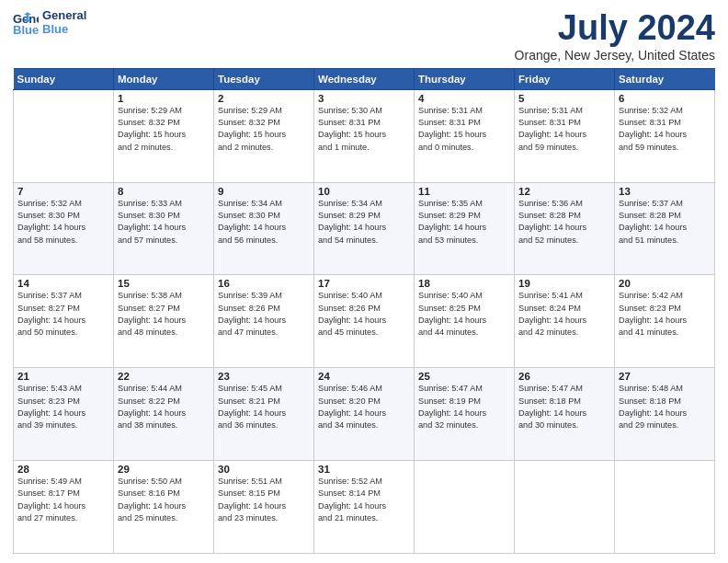 This screenshot has width=728, height=563. I want to click on day-cell: 1Sunrise: 5:29 AM Sunset: 8:32 PM Daylig…, so click(164, 136).